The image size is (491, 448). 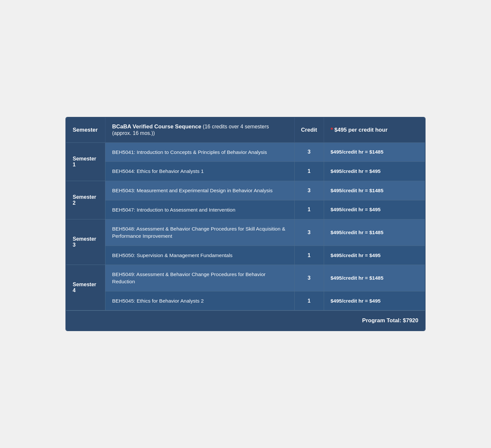 What do you see at coordinates (361, 130) in the screenshot?
I see `header-price-rate: $495 per credit hour` at bounding box center [361, 130].